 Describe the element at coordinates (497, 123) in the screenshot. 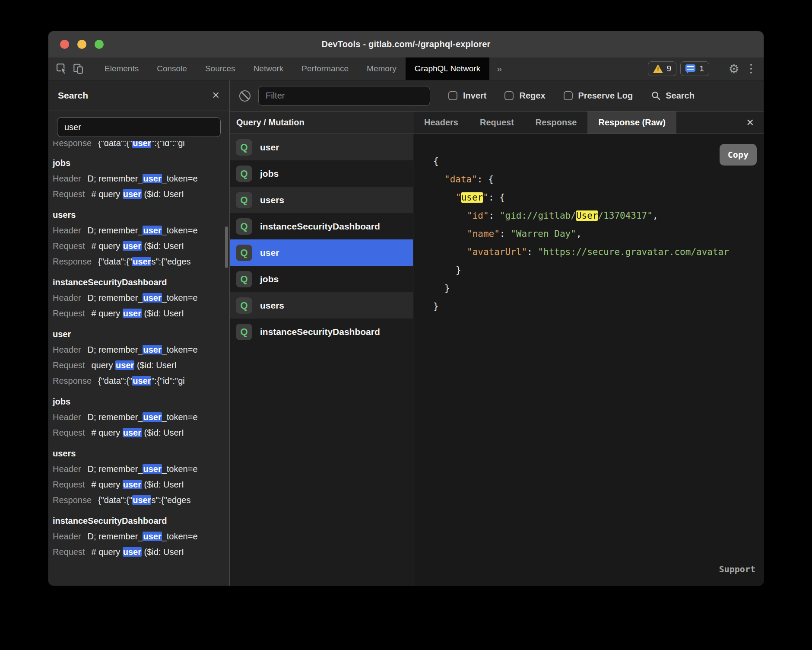

I see `response-tab-request: Request` at that location.